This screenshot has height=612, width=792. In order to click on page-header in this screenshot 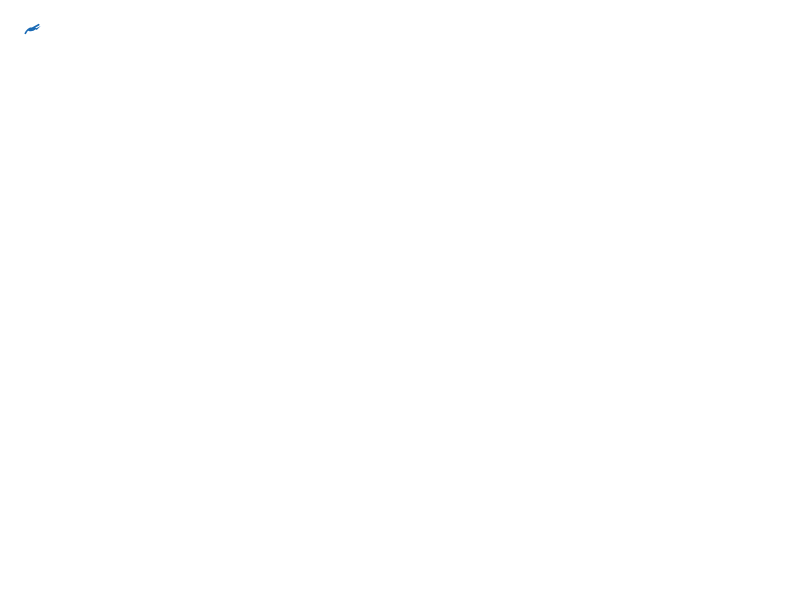, I will do `click(396, 30)`.